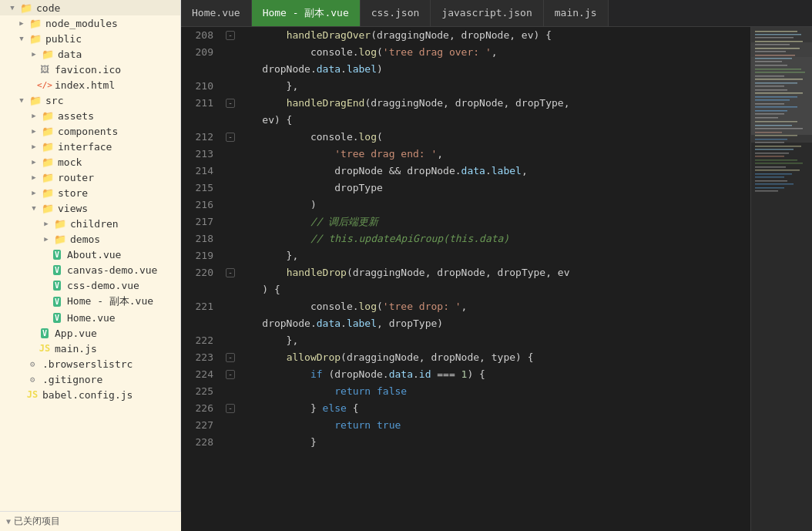  Describe the element at coordinates (8, 521) in the screenshot. I see `close-project-icon: ▼` at that location.